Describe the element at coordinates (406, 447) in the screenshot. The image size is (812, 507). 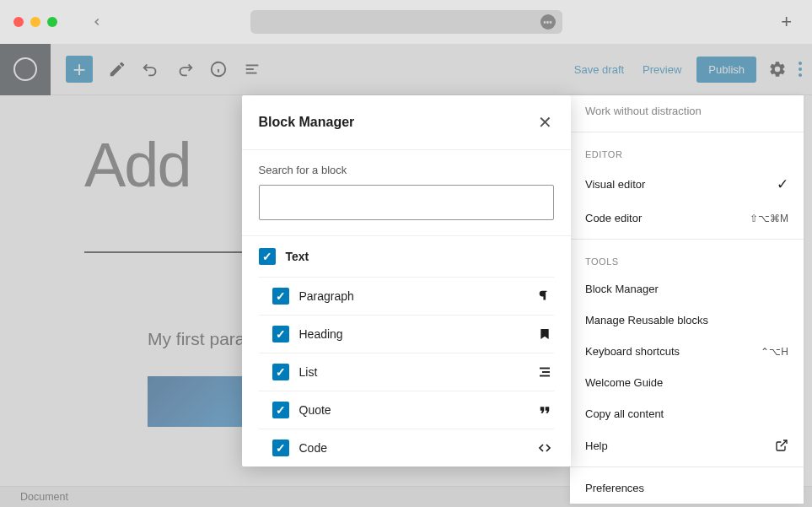
I see `block-row-code: Code` at that location.